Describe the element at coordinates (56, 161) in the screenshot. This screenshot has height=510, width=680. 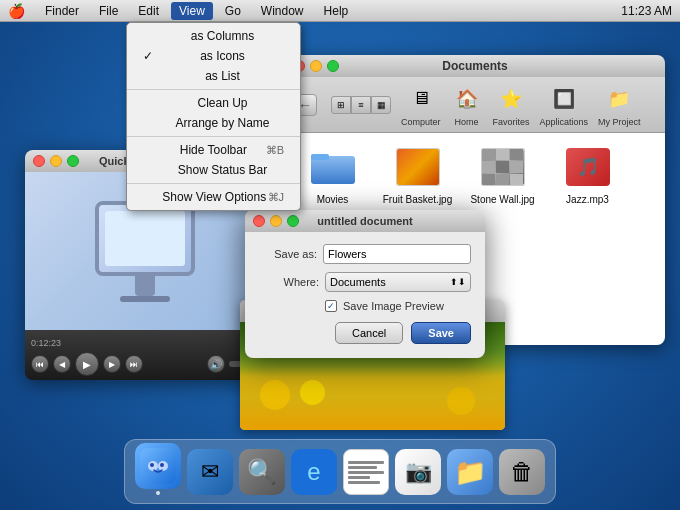
I see `qt-minimize-button` at that location.